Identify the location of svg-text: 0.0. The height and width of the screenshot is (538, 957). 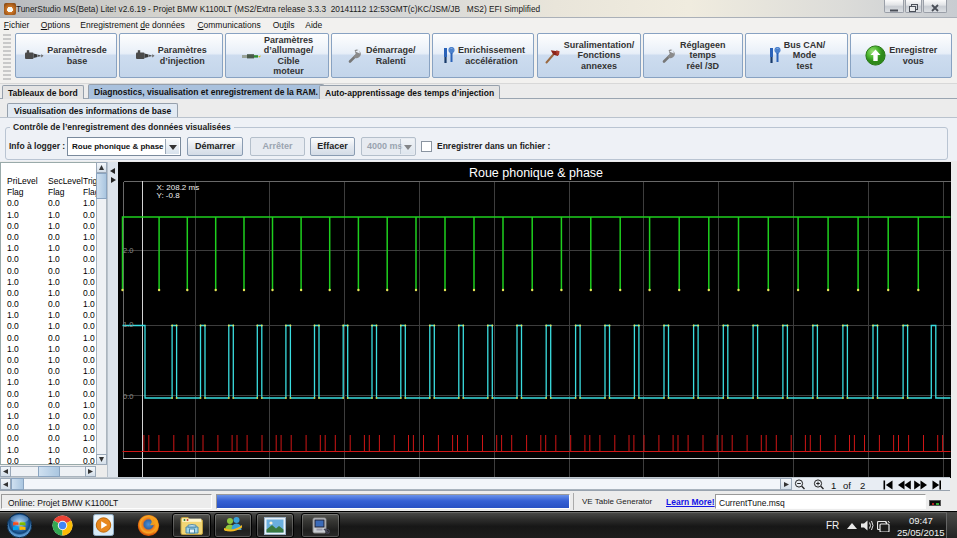
(128, 396).